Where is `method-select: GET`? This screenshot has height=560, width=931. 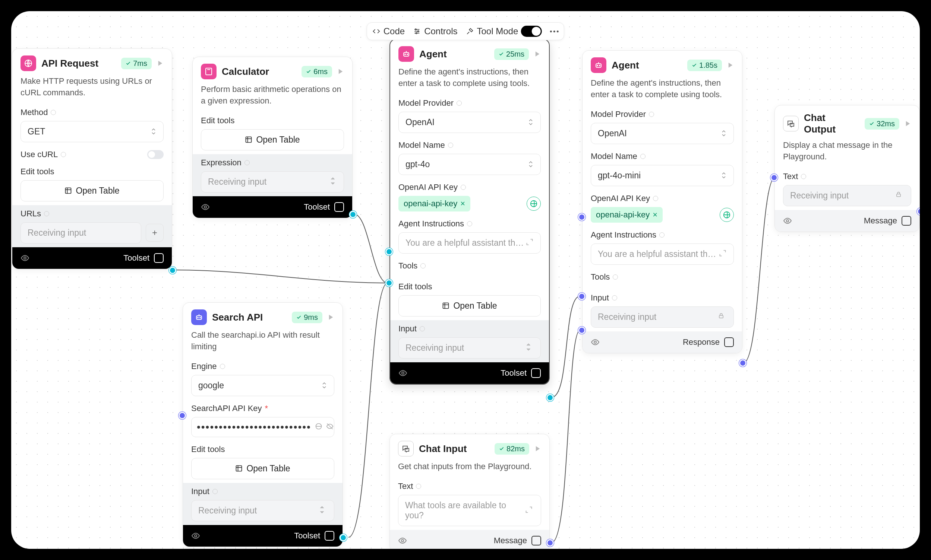
method-select: GET is located at coordinates (92, 132).